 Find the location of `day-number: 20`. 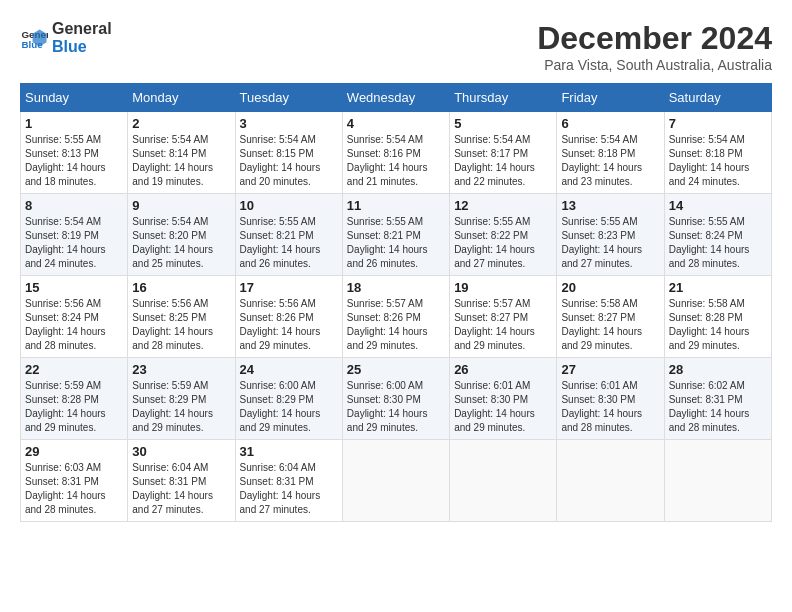

day-number: 20 is located at coordinates (610, 288).